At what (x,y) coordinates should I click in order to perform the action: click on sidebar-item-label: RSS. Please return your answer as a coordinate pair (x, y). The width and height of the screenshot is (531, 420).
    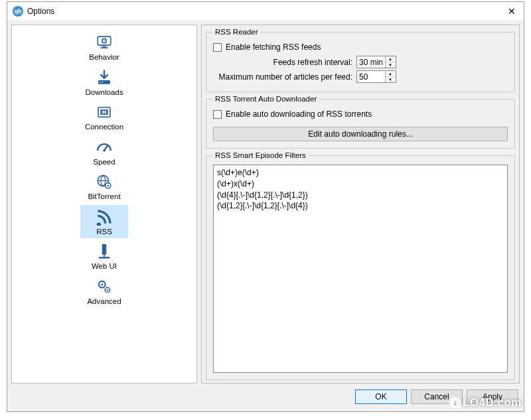
    Looking at the image, I should click on (104, 232).